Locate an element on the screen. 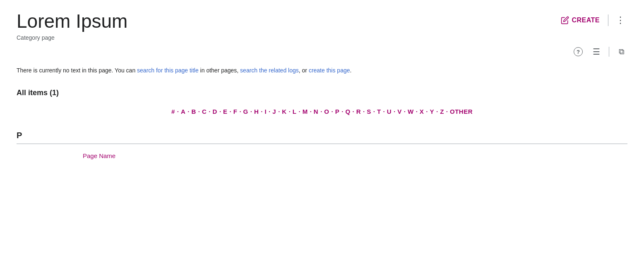 The width and height of the screenshot is (644, 271). search-page-title-link: search for this page title is located at coordinates (168, 70).